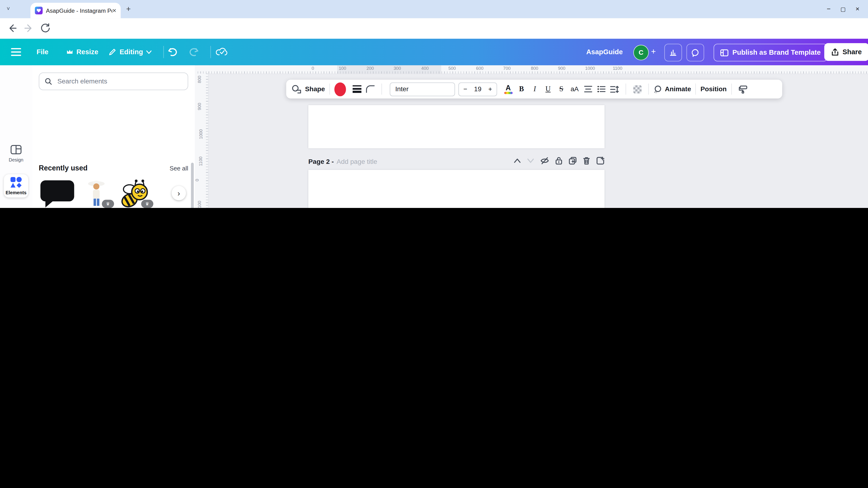 Image resolution: width=868 pixels, height=488 pixels. I want to click on text-case-button: aA, so click(575, 89).